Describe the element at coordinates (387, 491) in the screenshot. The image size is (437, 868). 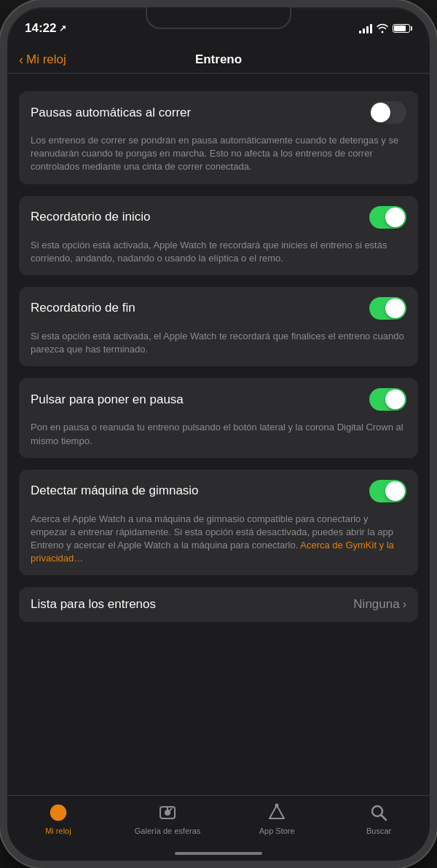
I see `gimnasio-toggle` at that location.